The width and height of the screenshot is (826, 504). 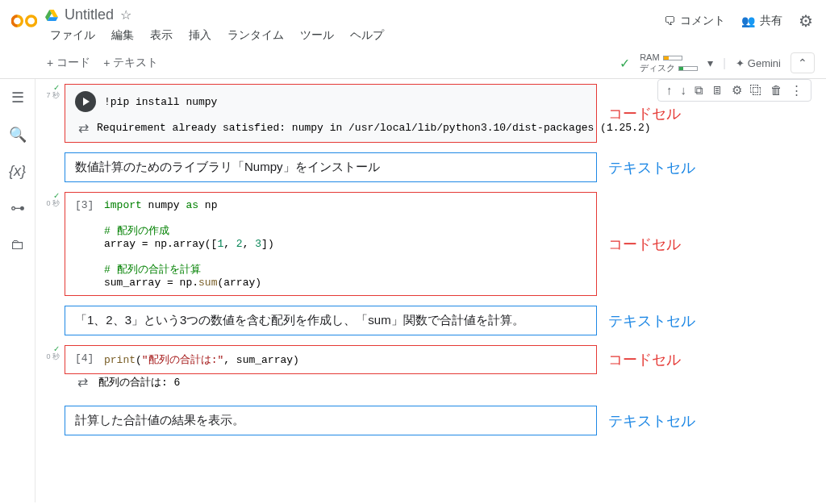 I want to click on menu-edit: 編集, so click(x=123, y=35).